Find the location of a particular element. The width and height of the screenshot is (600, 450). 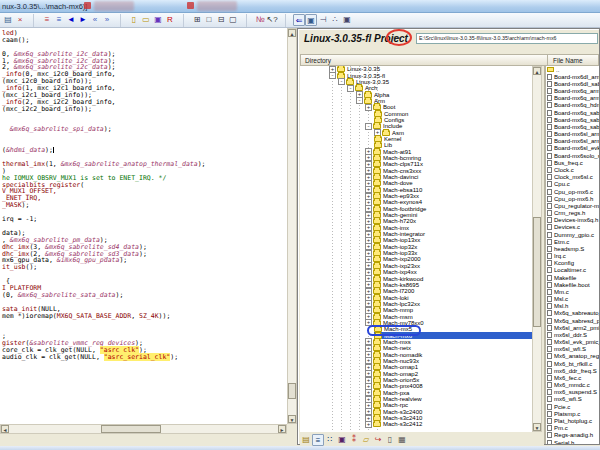

code-line: _MASK); is located at coordinates (144, 206).